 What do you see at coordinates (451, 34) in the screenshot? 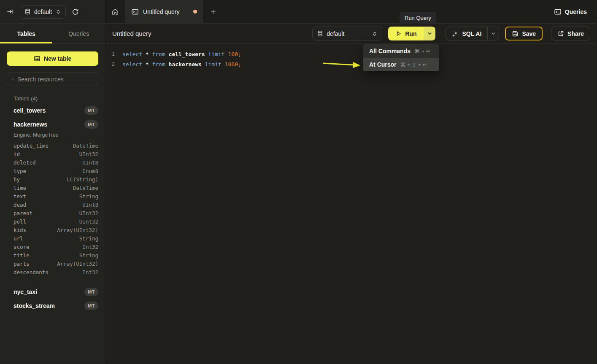
I see `toolbar-controls: default Run` at bounding box center [451, 34].